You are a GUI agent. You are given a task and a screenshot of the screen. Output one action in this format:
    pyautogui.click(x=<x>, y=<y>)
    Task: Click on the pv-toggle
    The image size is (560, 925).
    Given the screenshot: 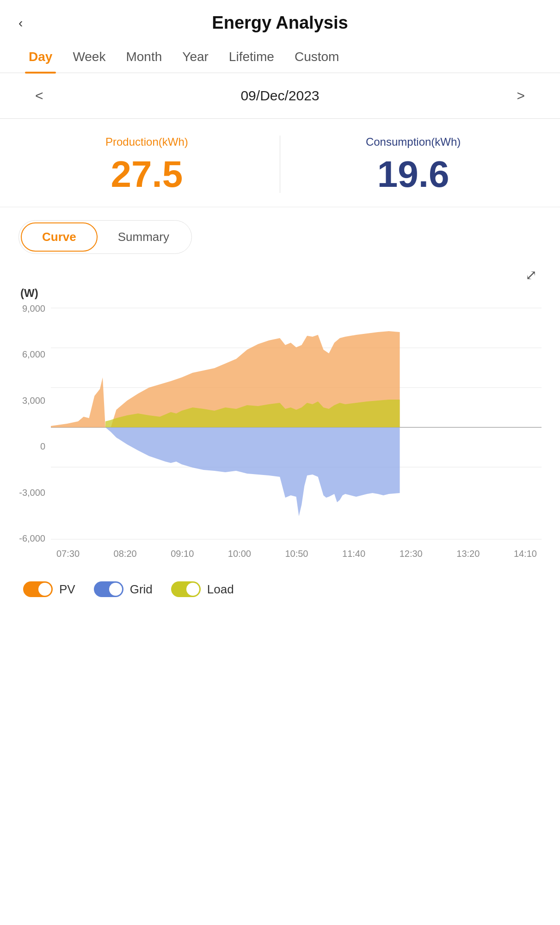 What is the action you would take?
    pyautogui.click(x=38, y=589)
    